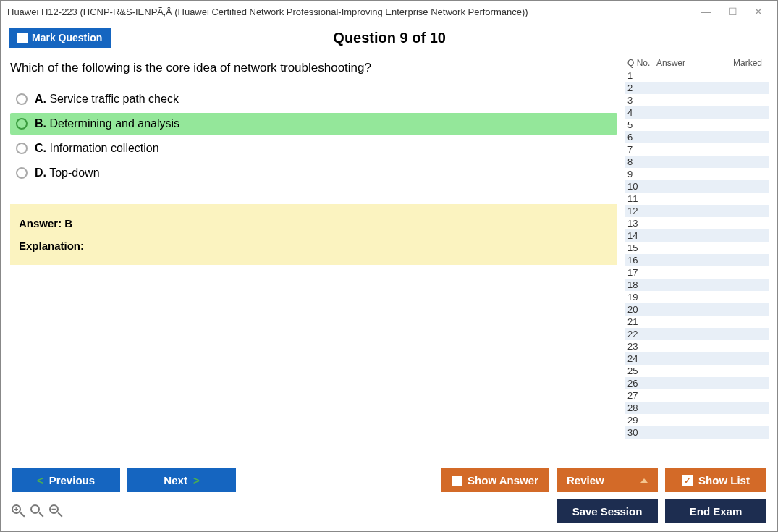 The width and height of the screenshot is (778, 532). Describe the element at coordinates (607, 481) in the screenshot. I see `review-button: Review` at that location.